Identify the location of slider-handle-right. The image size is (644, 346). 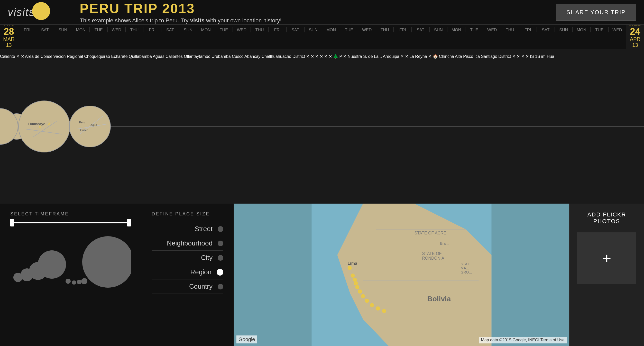
(129, 223).